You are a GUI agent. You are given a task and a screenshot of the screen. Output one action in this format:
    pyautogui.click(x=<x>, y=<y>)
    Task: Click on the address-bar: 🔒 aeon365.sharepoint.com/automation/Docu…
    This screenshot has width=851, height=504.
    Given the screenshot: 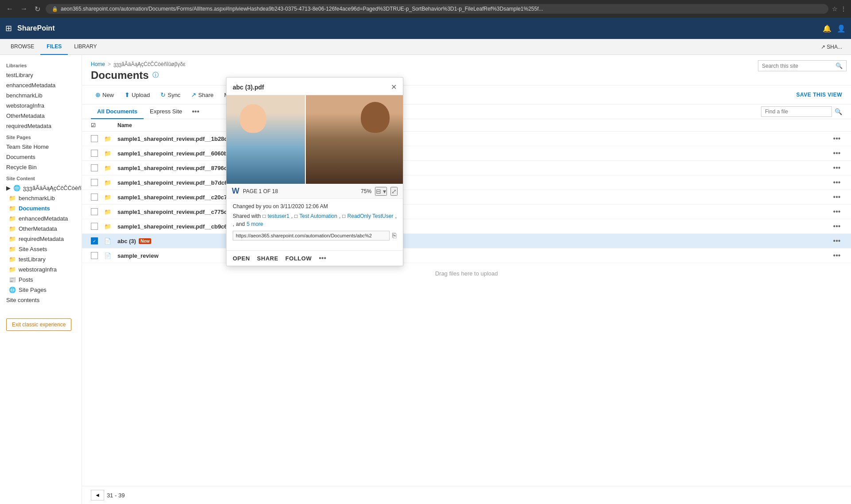 What is the action you would take?
    pyautogui.click(x=437, y=9)
    